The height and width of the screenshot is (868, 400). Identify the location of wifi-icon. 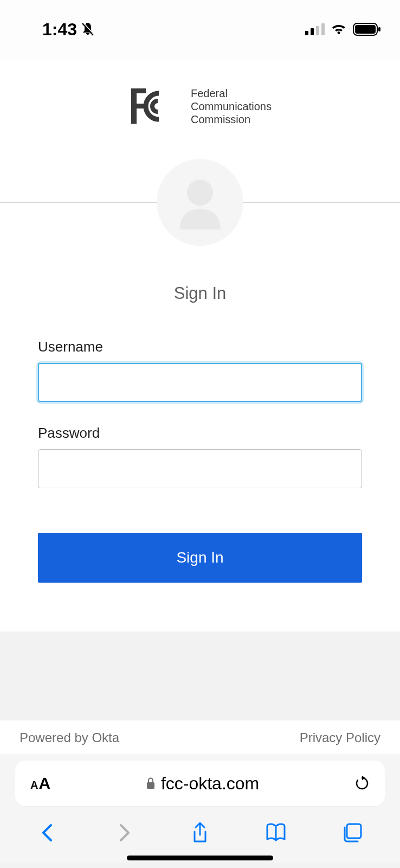
(339, 29).